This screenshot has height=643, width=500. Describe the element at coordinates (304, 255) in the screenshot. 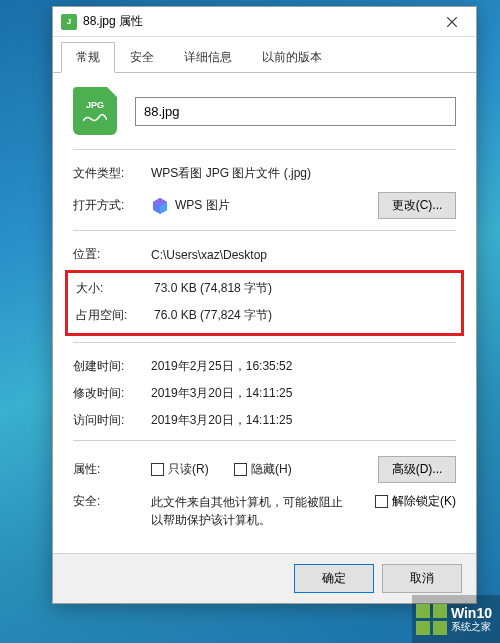

I see `location-value: C:\Users\xaz\Desktop` at that location.